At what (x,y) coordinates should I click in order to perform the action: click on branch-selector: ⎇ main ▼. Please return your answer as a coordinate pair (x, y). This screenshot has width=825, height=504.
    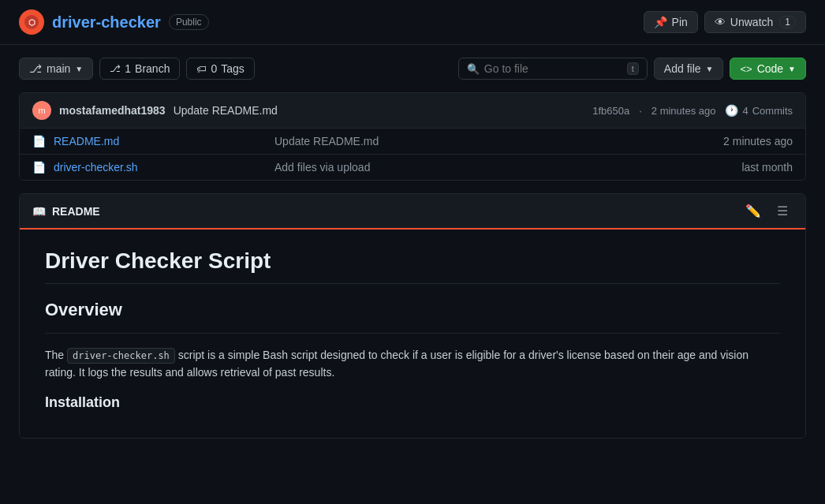
    Looking at the image, I should click on (56, 69).